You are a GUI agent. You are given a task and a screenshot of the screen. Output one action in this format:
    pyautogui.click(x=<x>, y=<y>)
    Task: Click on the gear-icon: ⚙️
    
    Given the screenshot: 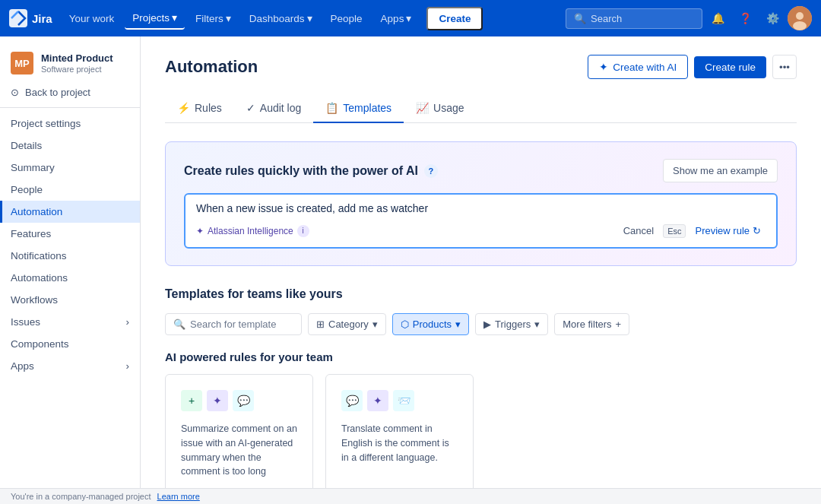 What is the action you would take?
    pyautogui.click(x=772, y=18)
    